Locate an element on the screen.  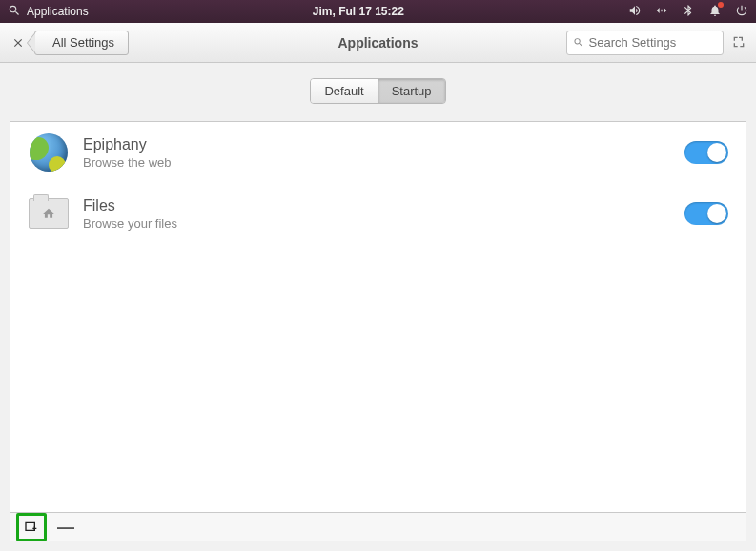
bluetooth-icon is located at coordinates (688, 11).